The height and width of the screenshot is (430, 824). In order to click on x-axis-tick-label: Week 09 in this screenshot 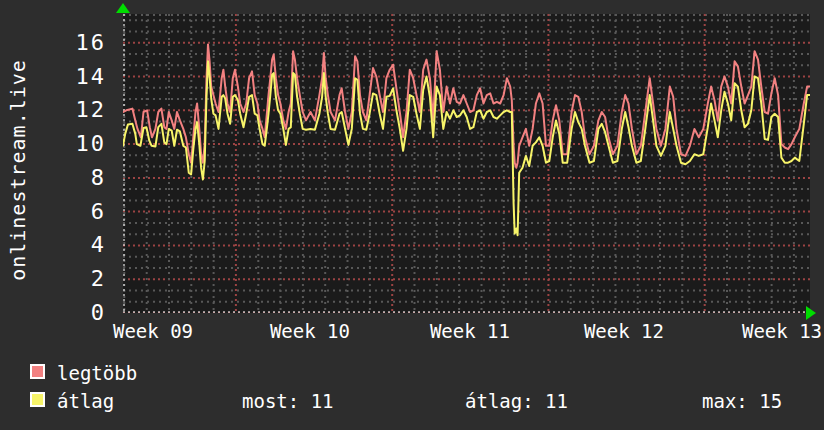, I will do `click(173, 331)`.